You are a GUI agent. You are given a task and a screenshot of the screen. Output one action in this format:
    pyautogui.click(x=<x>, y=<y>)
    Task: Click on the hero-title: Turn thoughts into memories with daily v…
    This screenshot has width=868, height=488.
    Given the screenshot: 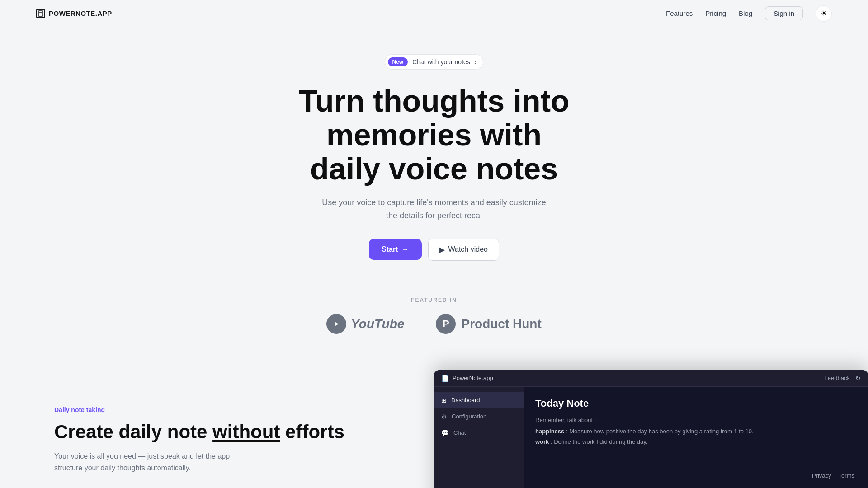 What is the action you would take?
    pyautogui.click(x=434, y=135)
    